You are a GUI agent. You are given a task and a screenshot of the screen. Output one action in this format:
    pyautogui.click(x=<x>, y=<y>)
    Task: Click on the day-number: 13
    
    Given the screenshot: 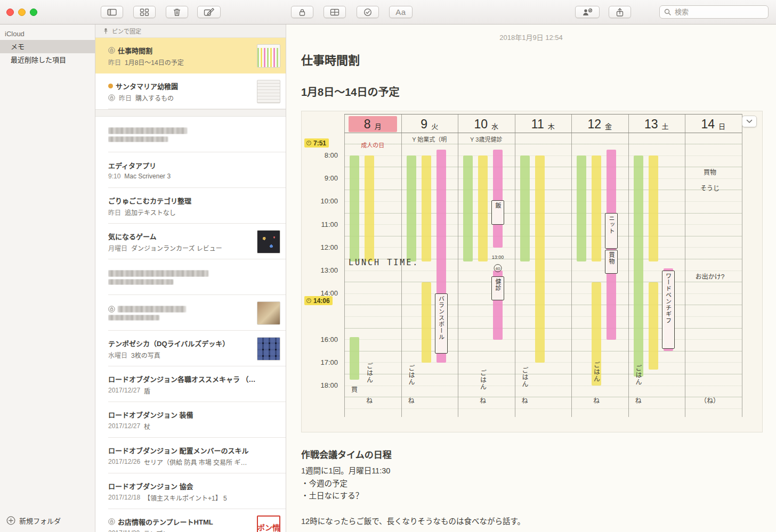 What is the action you would take?
    pyautogui.click(x=651, y=125)
    